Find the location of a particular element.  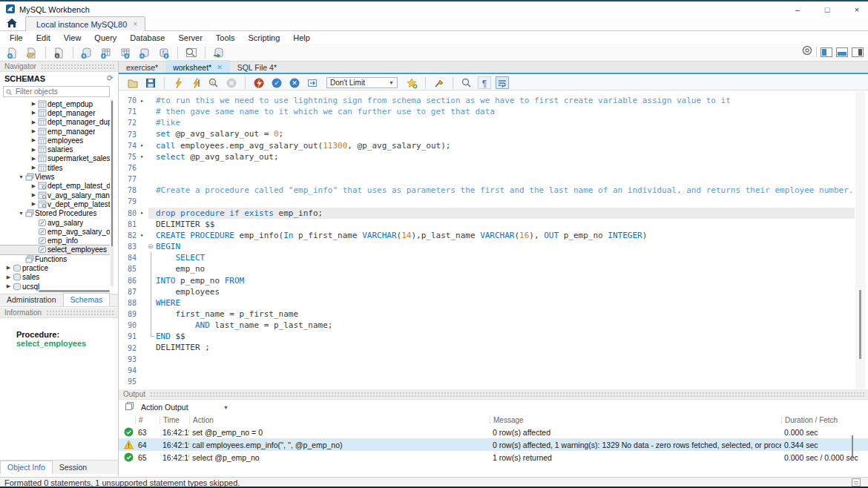

code-line-71: 71 # then gave same name to it which we … is located at coordinates (487, 111).